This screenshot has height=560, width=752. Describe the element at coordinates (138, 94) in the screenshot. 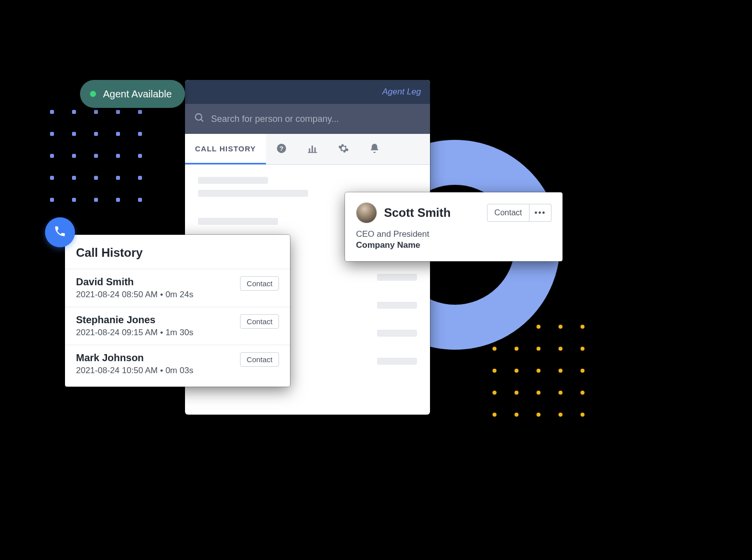

I see `agent-status-label: Agent Available` at that location.